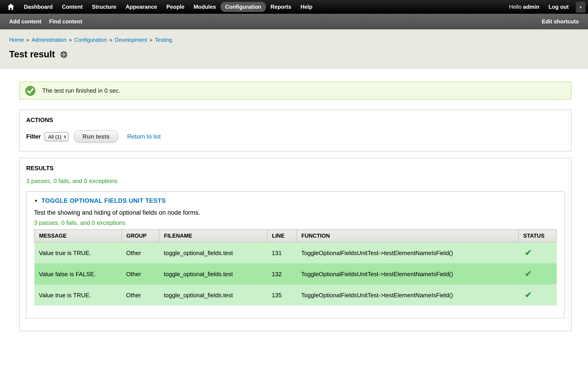 This screenshot has width=588, height=367. I want to click on actions-panel: ACTIONS Filter All (1) ▲▼ Run tests Retu…, so click(295, 131).